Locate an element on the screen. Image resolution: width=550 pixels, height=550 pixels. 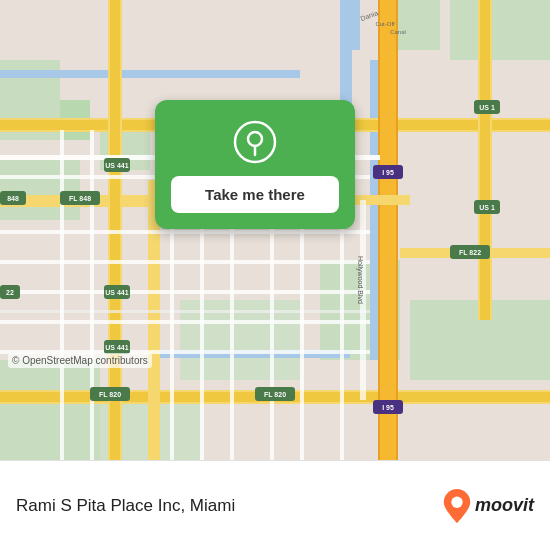
business-name: Rami S Pita Place Inc, Miami is located at coordinates (126, 506).